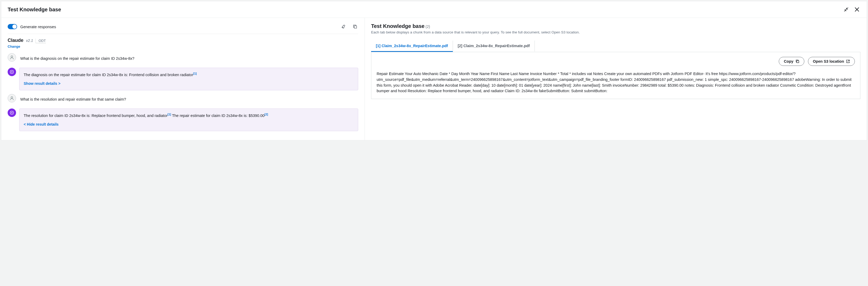 Image resolution: width=868 pixels, height=286 pixels. I want to click on model-version: v2.1, so click(30, 40).